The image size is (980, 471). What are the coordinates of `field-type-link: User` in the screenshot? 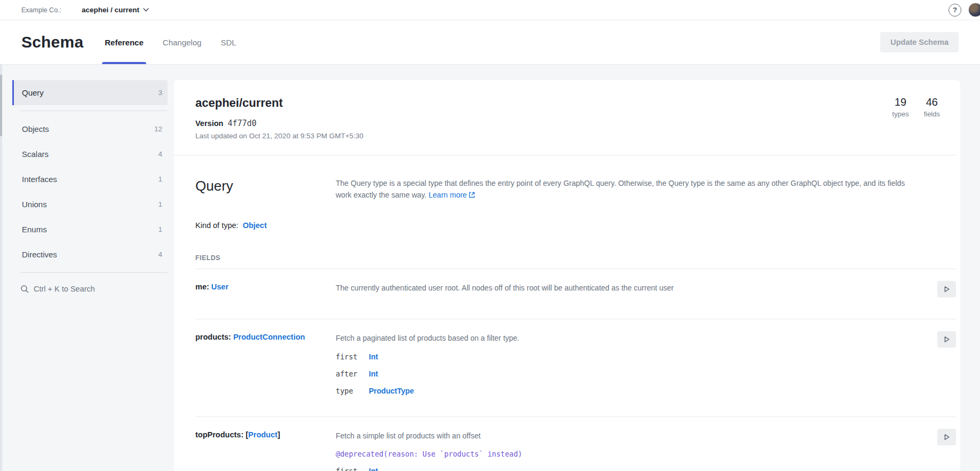 It's located at (220, 287).